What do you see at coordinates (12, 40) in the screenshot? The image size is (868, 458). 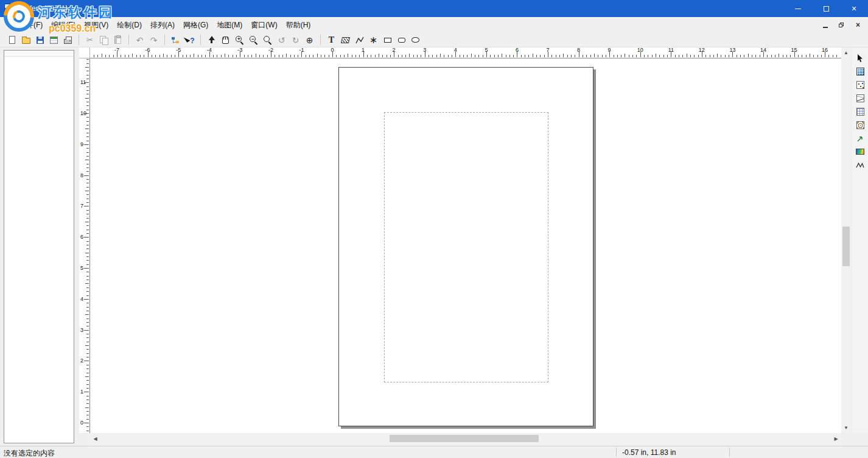 I see `new-button` at bounding box center [12, 40].